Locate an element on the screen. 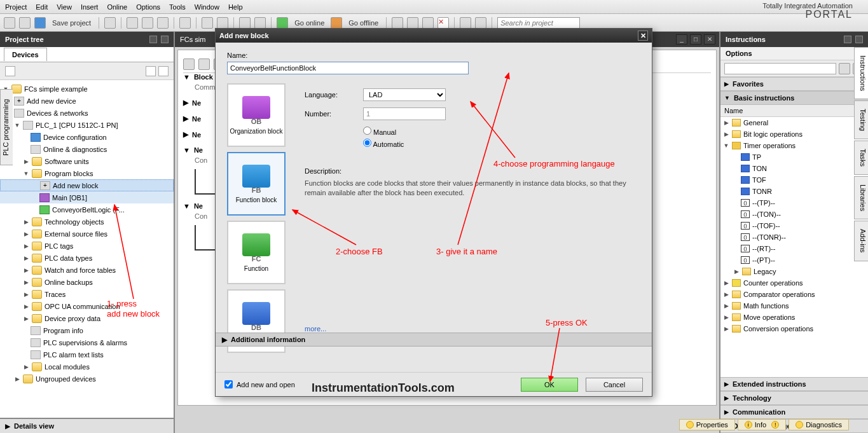 Image resolution: width=868 pixels, height=433 pixels. search-project-input is located at coordinates (539, 23).